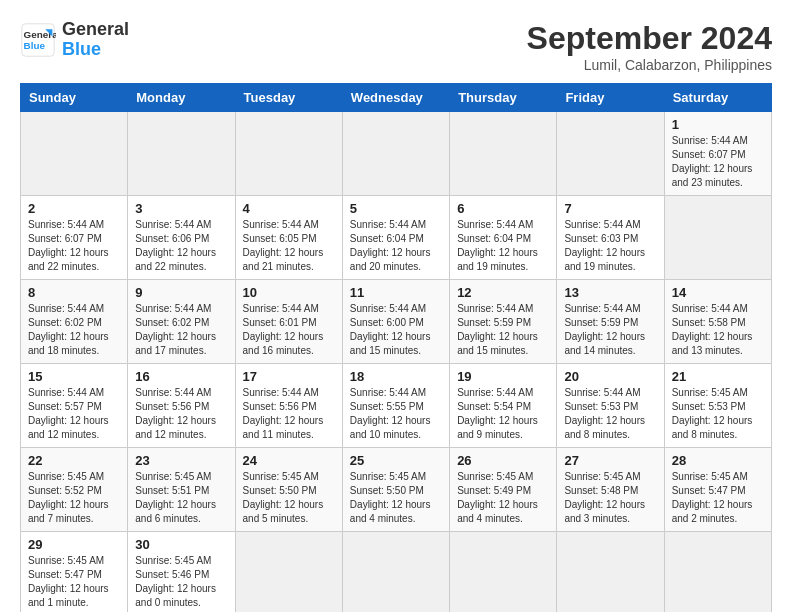 Image resolution: width=792 pixels, height=612 pixels. What do you see at coordinates (718, 414) in the screenshot?
I see `day-info: Sunrise: 5:45 AM Sunset: 5:53 PM Dayligh…` at bounding box center [718, 414].